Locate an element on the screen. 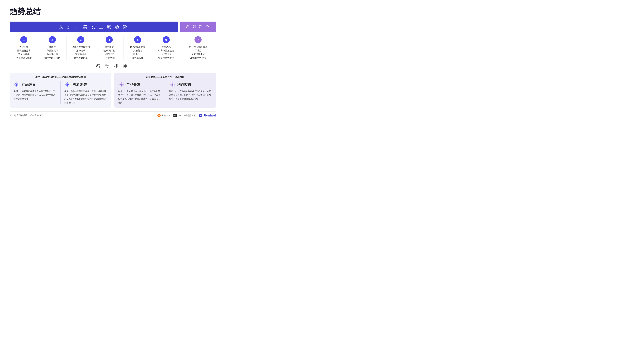 The image size is (644, 362). trend-circle-2: 2 is located at coordinates (52, 40).